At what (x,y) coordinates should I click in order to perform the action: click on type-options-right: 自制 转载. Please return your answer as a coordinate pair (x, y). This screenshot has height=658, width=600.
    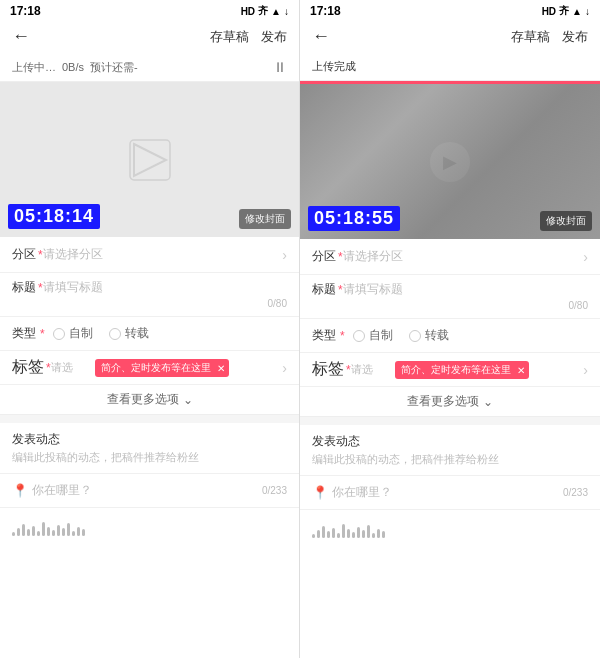
    Looking at the image, I should click on (401, 336).